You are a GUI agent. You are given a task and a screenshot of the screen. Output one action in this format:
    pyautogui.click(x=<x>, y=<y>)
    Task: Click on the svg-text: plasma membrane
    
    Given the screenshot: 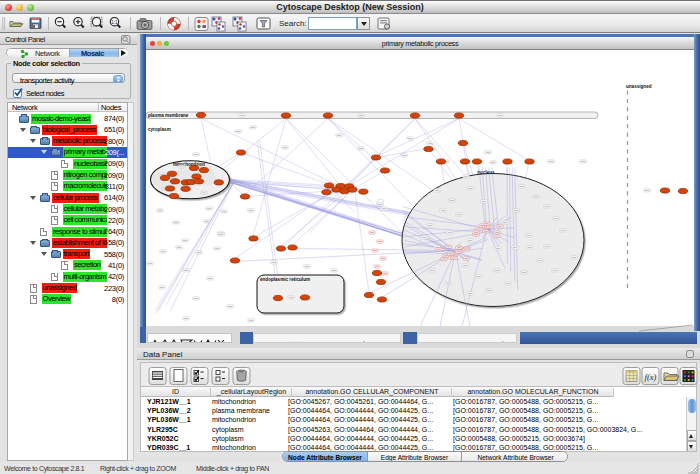 What is the action you would take?
    pyautogui.click(x=168, y=116)
    